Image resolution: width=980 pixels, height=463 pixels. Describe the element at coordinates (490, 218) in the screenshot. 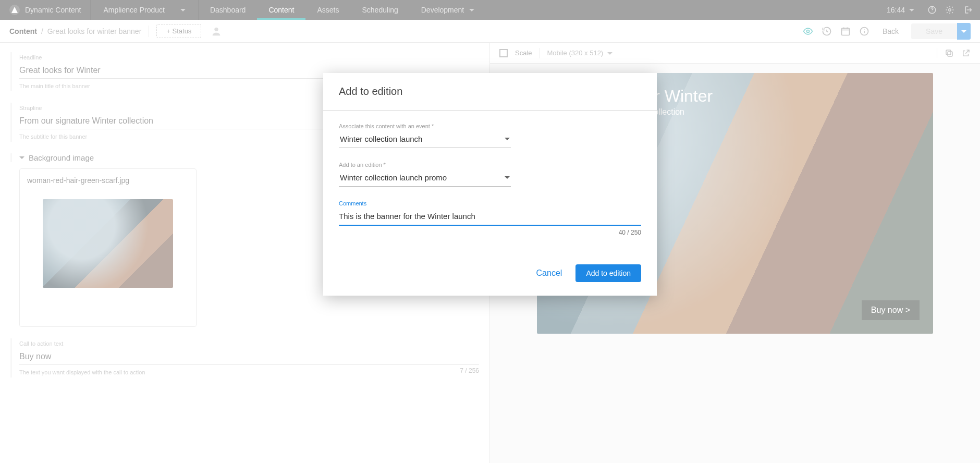

I see `comments-field: Comments 40 / 250` at that location.